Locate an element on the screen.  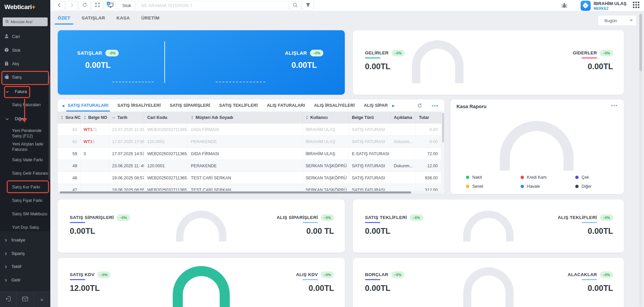
legend-item-senet: Senet is located at coordinates (493, 186).